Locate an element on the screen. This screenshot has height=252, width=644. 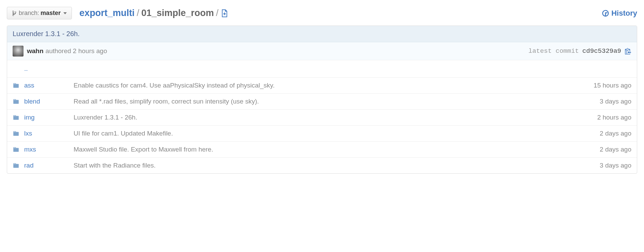
table-row: mxsMaxwell Studio file. Export to Maxwel… is located at coordinates (322, 150).